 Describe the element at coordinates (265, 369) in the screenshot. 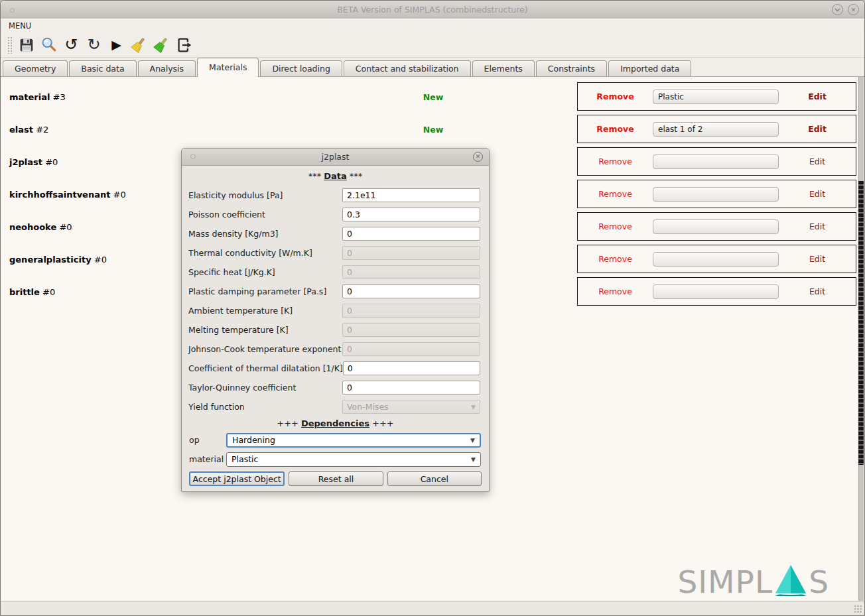

I see `field-label: Coefficient of thermal dilatation [1/K]` at that location.